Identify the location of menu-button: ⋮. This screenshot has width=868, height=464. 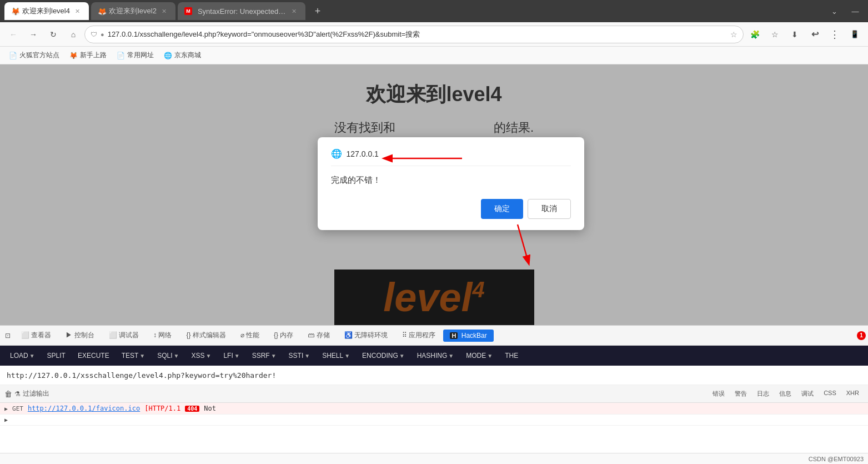
(835, 34).